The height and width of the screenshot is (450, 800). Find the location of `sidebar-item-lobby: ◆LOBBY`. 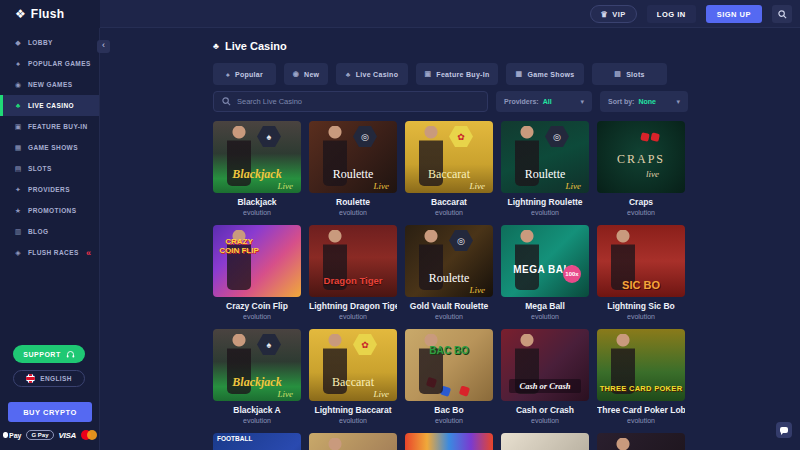

sidebar-item-lobby: ◆LOBBY is located at coordinates (50, 42).